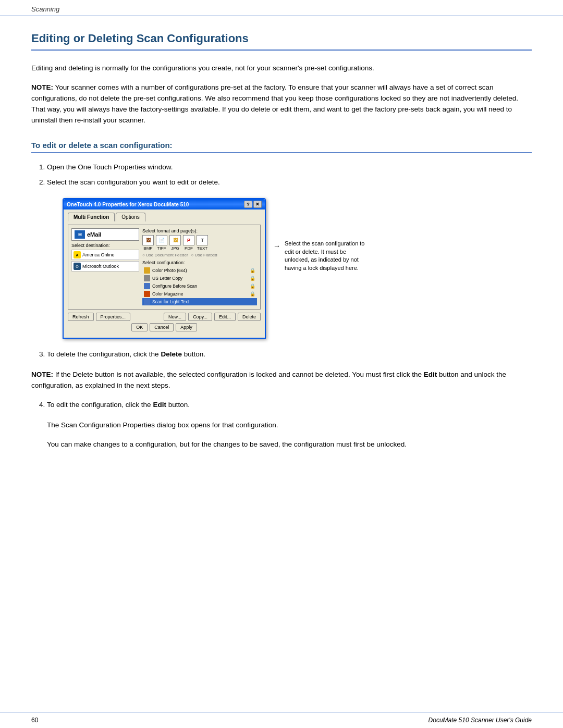 Image resolution: width=563 pixels, height=728 pixels. Describe the element at coordinates (239, 374) in the screenshot. I see `note-2-text: If the Delete button is not available, t…` at that location.